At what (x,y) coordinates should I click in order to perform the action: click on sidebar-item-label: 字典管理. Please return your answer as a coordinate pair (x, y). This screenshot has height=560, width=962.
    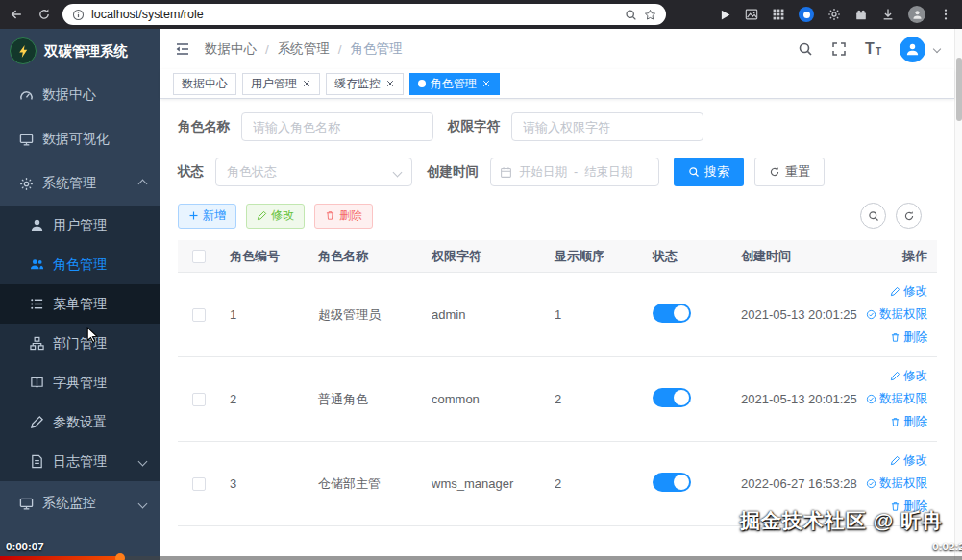
    Looking at the image, I should click on (80, 383).